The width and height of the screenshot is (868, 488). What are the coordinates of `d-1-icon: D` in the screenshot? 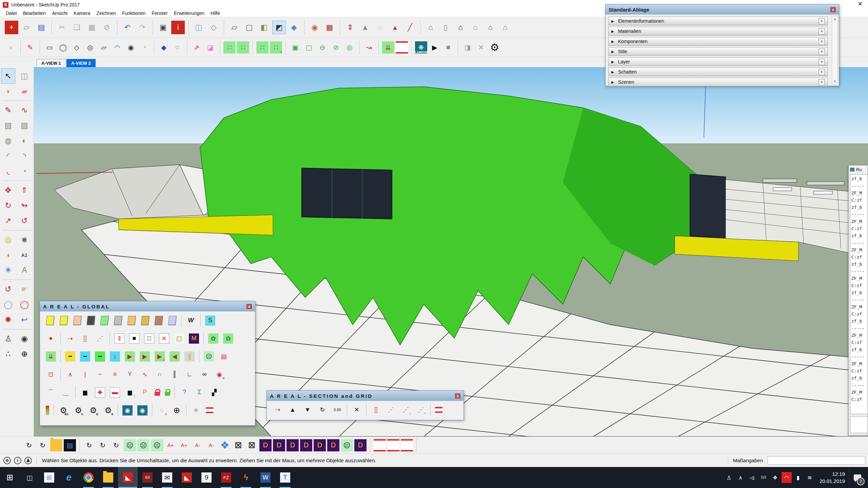 It's located at (265, 445).